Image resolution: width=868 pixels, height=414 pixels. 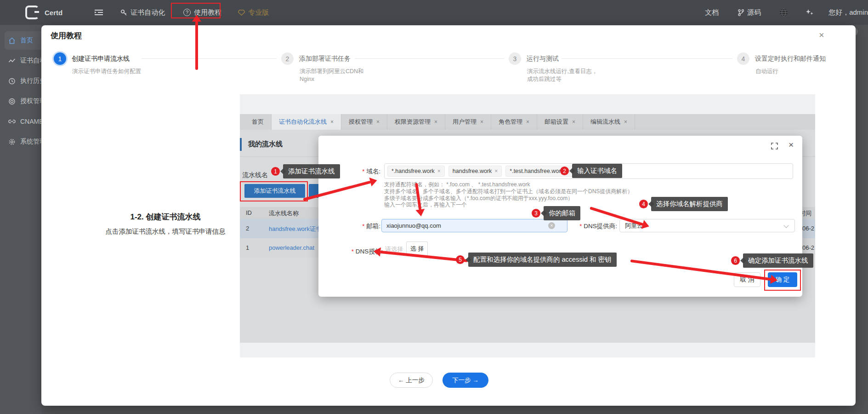 What do you see at coordinates (288, 59) in the screenshot?
I see `step-number-badge: 2` at bounding box center [288, 59].